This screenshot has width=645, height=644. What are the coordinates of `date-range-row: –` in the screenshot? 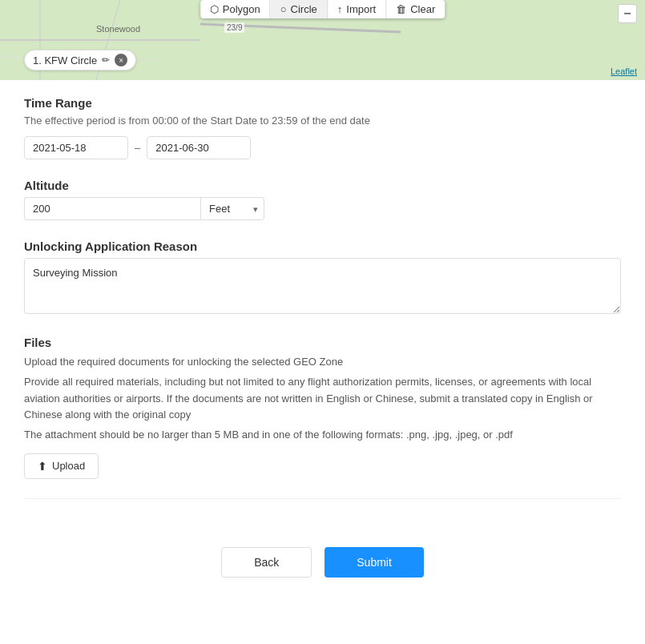 It's located at (322, 147).